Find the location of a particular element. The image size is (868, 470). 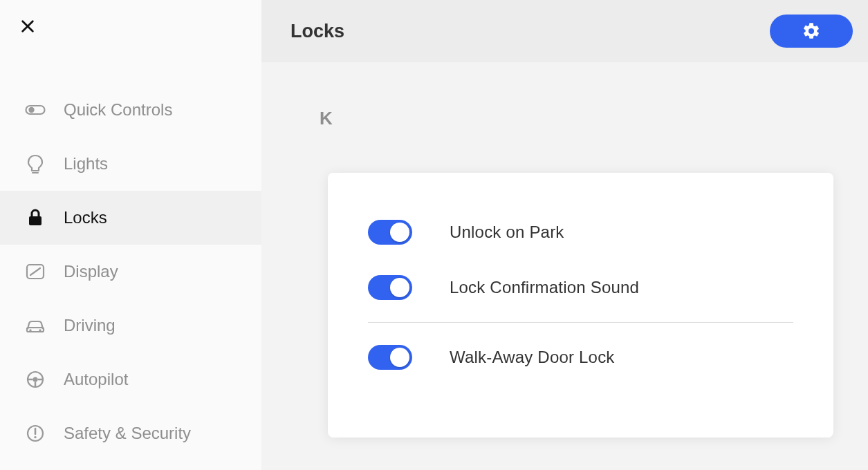

toggle-walk-away-door-lock is located at coordinates (390, 357).